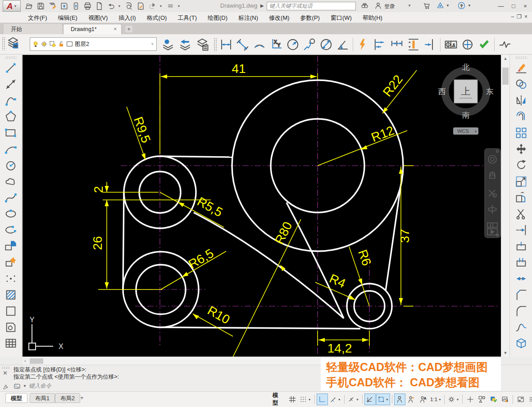 The height and width of the screenshot is (407, 532). What do you see at coordinates (12, 6) in the screenshot?
I see `app-logo: A▼` at bounding box center [12, 6].